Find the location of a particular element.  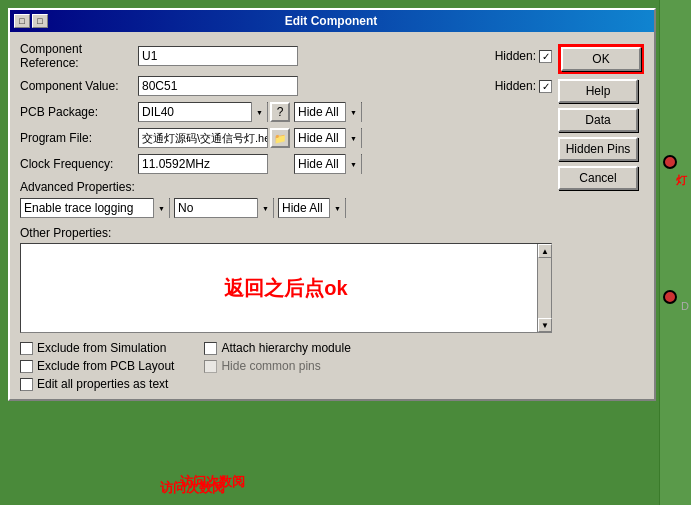

exclude-sim-row: Exclude from Simulation is located at coordinates (97, 348).